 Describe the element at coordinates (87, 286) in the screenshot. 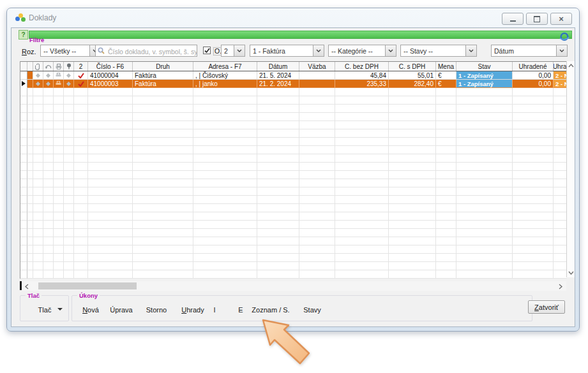

I see `scrollbar-thumb` at that location.